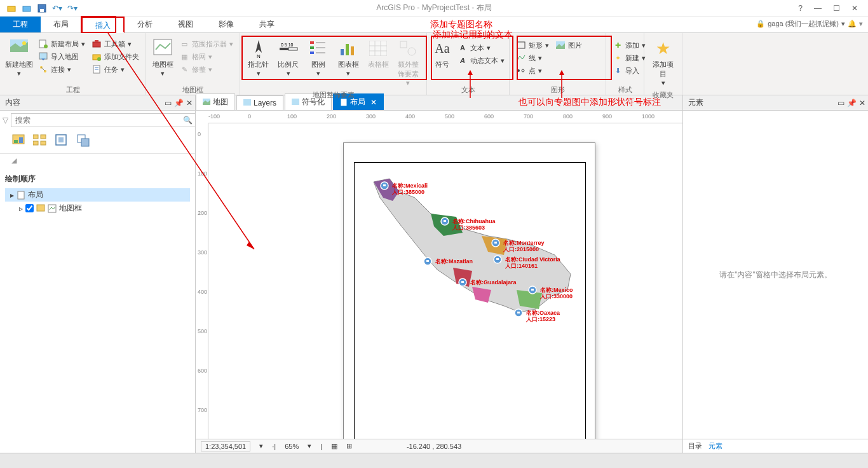  Describe the element at coordinates (40, 141) in the screenshot. I see `list-by-type-icon` at that location.